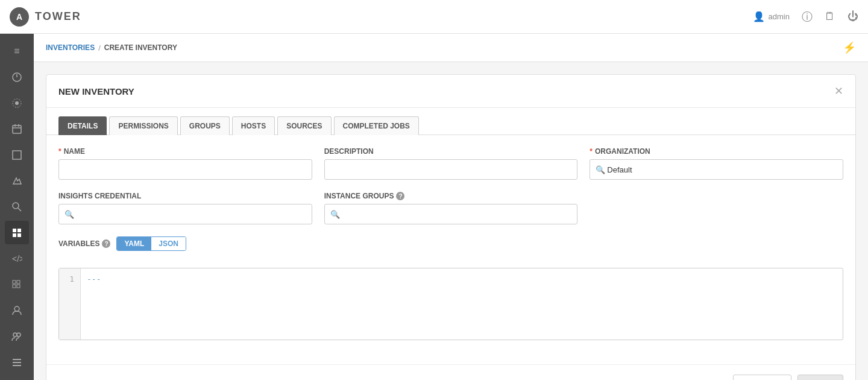 This screenshot has width=868, height=380. What do you see at coordinates (17, 337) in the screenshot?
I see `sidebar-item-team` at bounding box center [17, 337].